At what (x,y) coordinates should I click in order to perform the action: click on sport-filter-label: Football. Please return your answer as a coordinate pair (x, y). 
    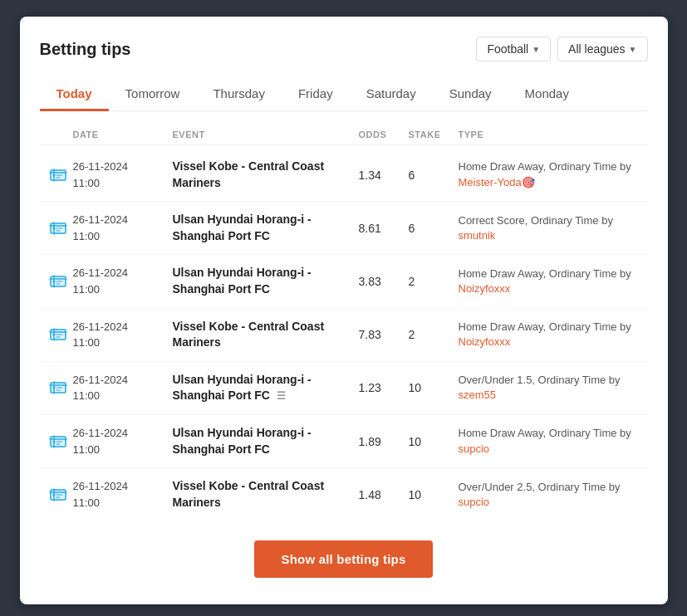
    Looking at the image, I should click on (508, 49).